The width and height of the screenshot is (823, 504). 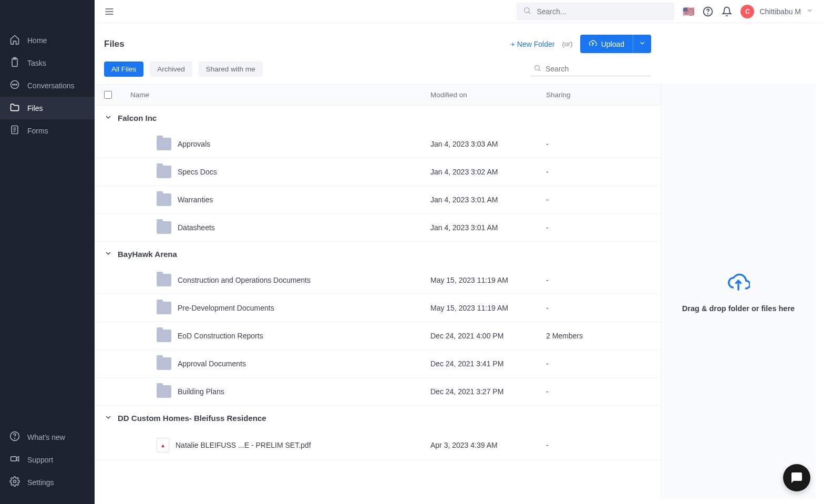 What do you see at coordinates (124, 69) in the screenshot?
I see `tab-all-files: All Files` at bounding box center [124, 69].